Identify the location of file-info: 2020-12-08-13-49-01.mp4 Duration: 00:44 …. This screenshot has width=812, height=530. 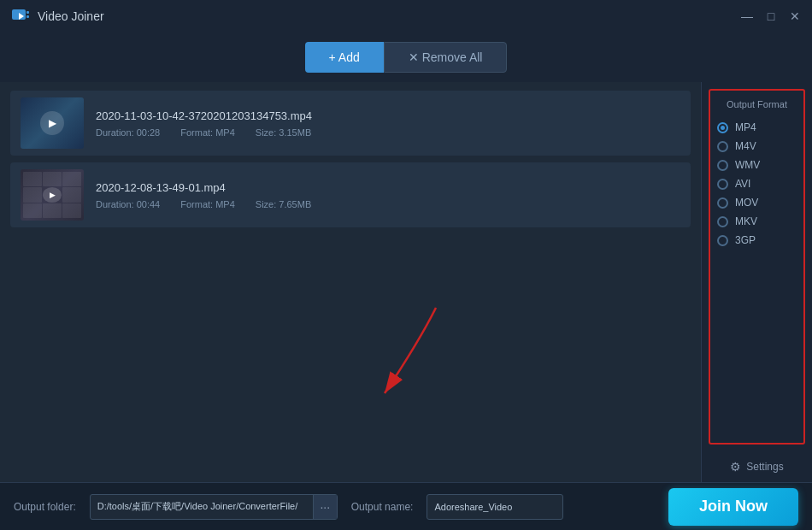
(388, 195).